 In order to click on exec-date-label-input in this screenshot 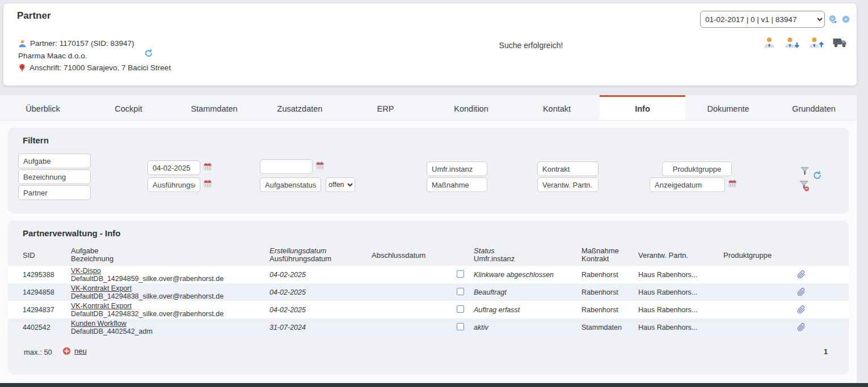, I will do `click(174, 185)`.